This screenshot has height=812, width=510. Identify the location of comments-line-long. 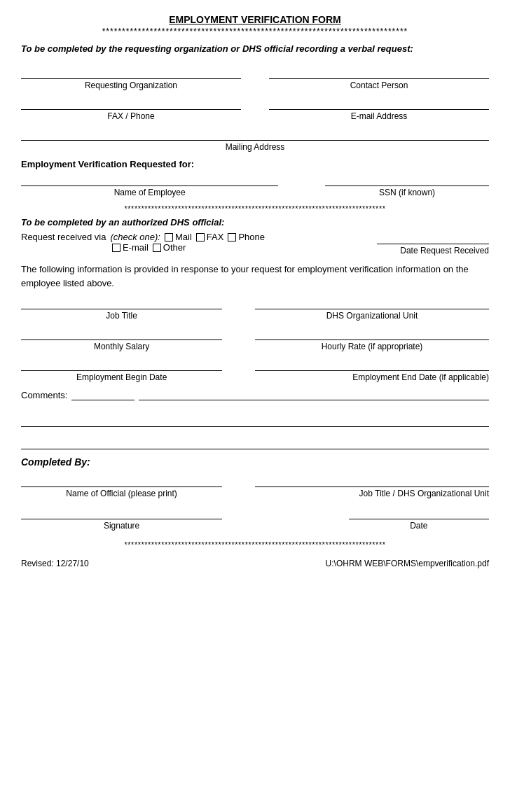
(314, 394).